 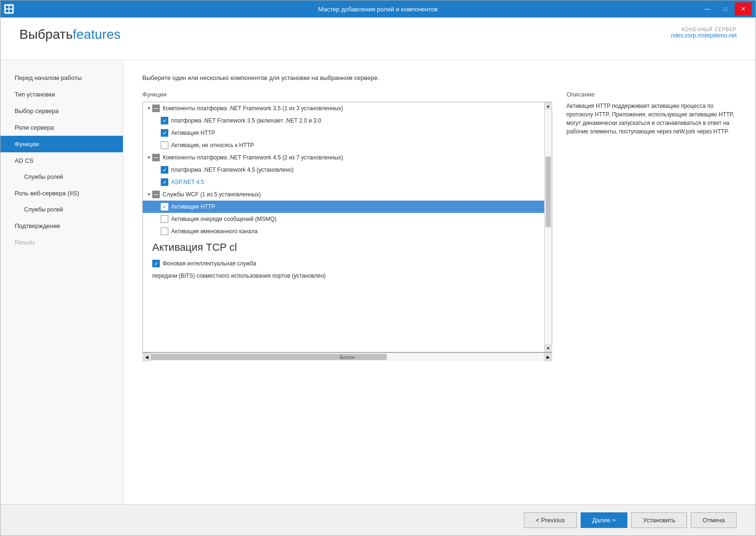 I want to click on tree-item-bits-desc: передачи (BITS) совместного использовани…, so click(x=343, y=276).